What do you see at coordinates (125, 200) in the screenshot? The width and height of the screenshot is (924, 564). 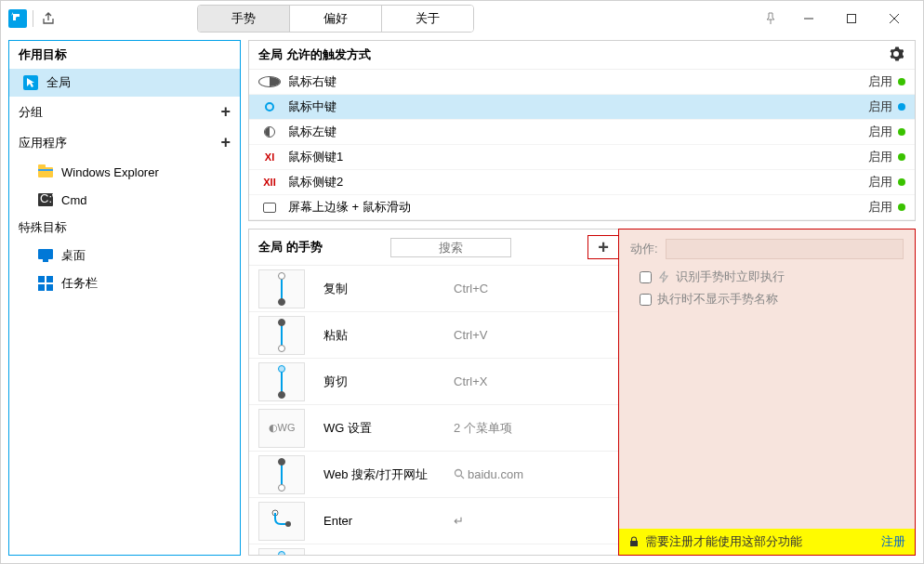 I see `sidebar-item-app: C:\ Cmd` at bounding box center [125, 200].